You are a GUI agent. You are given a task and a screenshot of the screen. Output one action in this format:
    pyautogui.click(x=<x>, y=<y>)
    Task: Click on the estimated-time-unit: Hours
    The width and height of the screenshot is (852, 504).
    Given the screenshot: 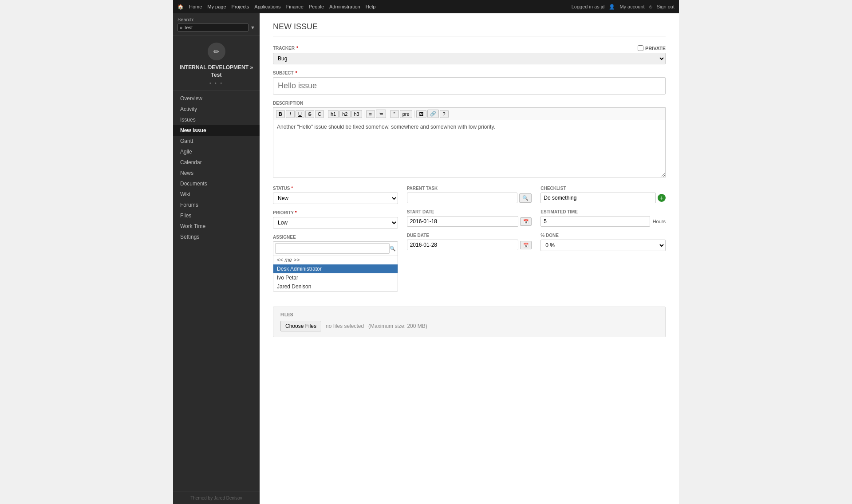 What is the action you would take?
    pyautogui.click(x=659, y=221)
    